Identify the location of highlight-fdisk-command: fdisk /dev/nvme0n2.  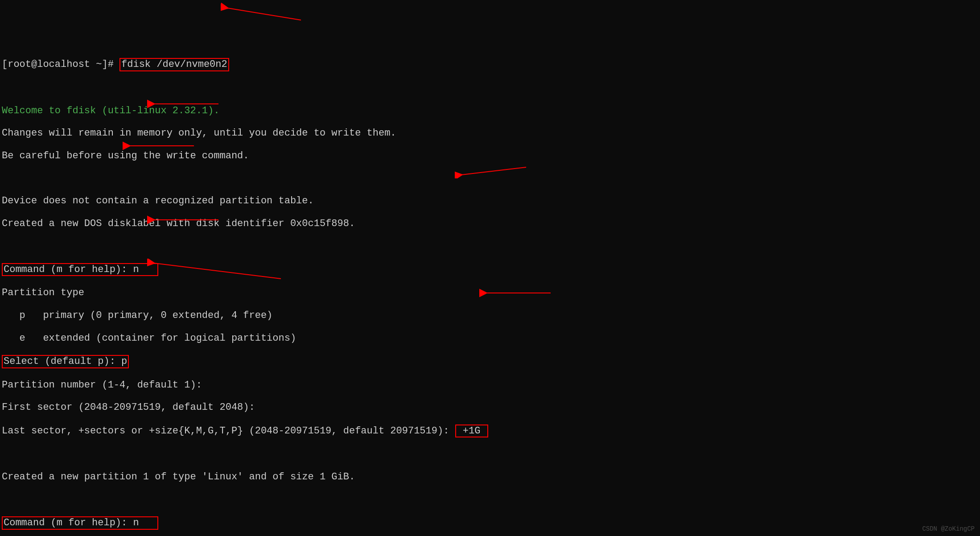
(174, 64).